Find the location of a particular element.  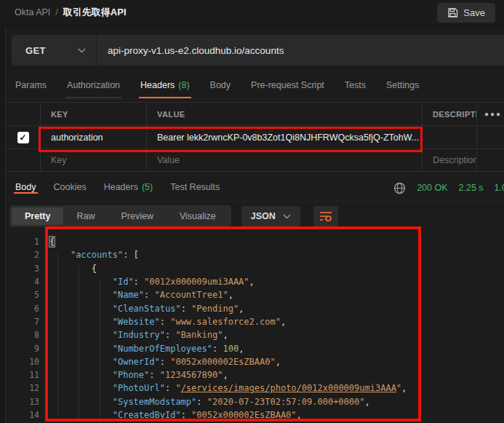

column-key: KEY is located at coordinates (93, 114).